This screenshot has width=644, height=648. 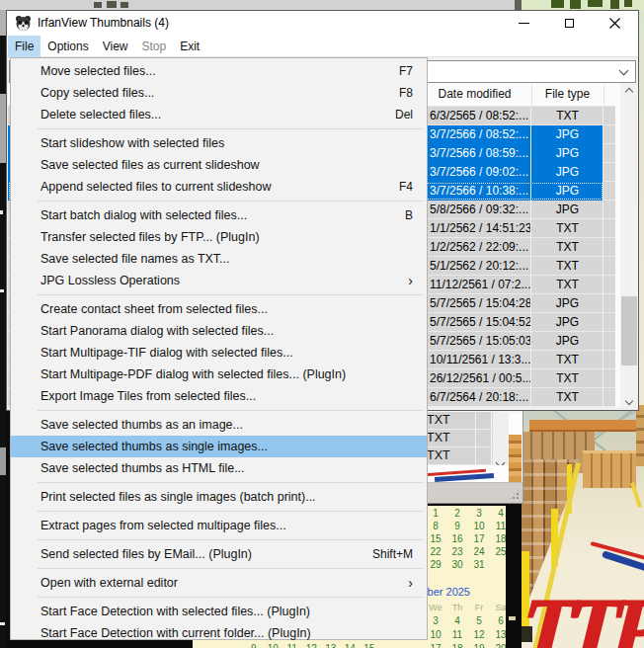 What do you see at coordinates (219, 353) in the screenshot?
I see `menu-item: Start Multipage-TIF dialog with selected…` at bounding box center [219, 353].